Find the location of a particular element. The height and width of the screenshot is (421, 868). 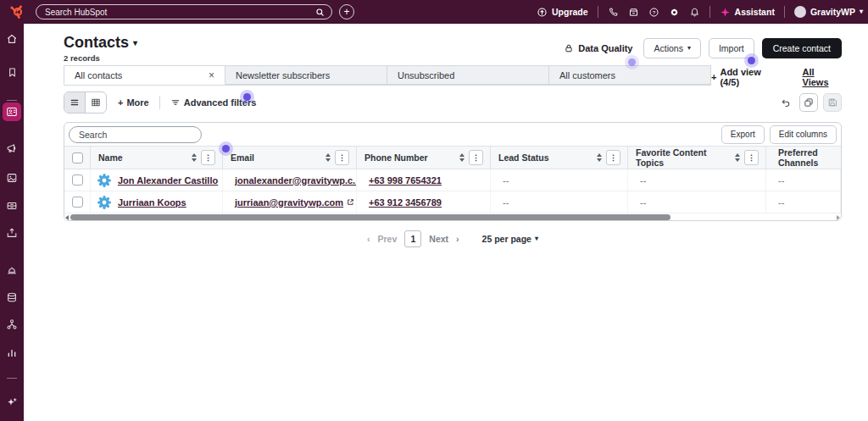

board-view-toggle is located at coordinates (95, 102).